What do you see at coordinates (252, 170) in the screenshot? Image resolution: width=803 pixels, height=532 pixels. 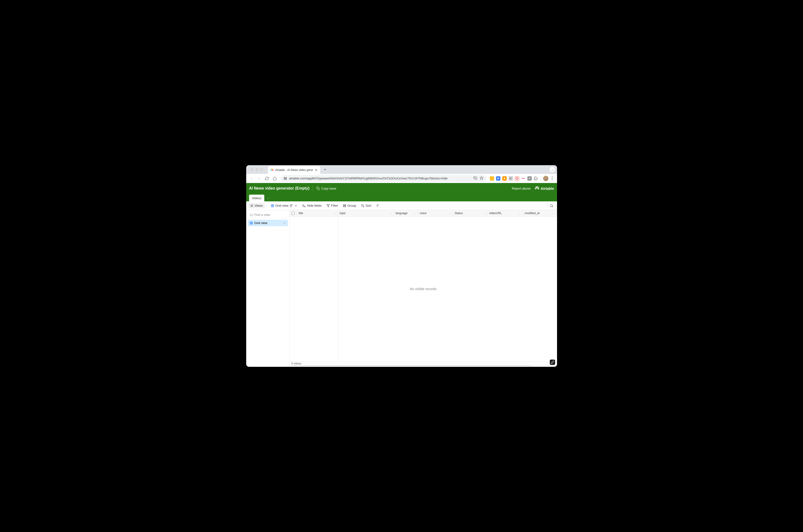 I see `close-window` at bounding box center [252, 170].